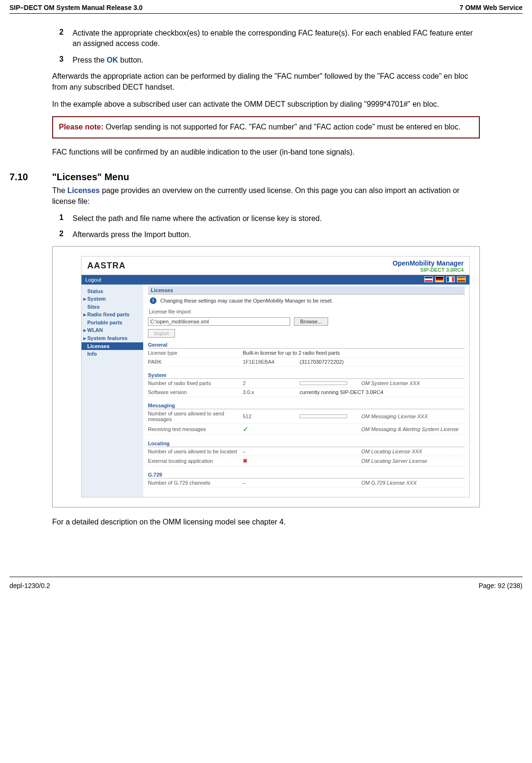 This screenshot has height=763, width=532. Describe the element at coordinates (276, 235) in the screenshot. I see `lic-step-2-text: Afterwards press the Import button.` at that location.